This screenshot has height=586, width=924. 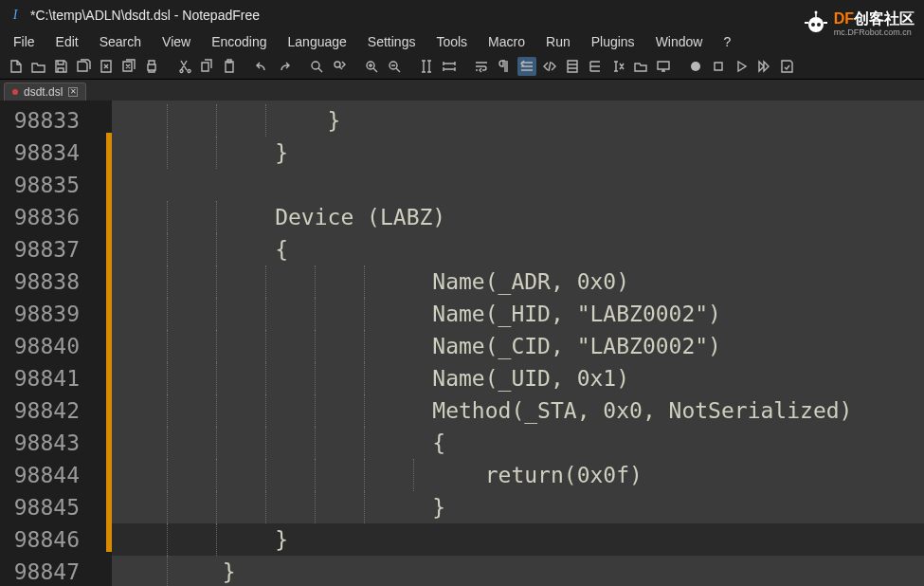 What do you see at coordinates (239, 42) in the screenshot?
I see `menu-encoding: Encoding` at bounding box center [239, 42].